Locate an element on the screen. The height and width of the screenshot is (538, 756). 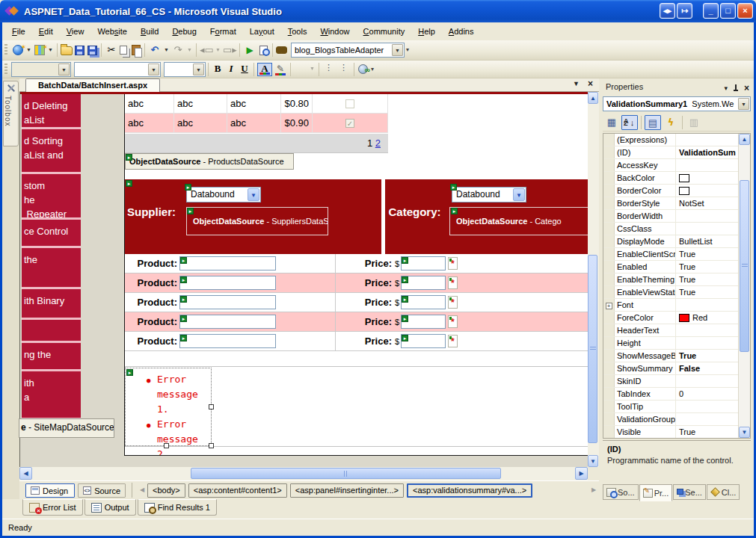
property-row: +Font is located at coordinates (677, 305).